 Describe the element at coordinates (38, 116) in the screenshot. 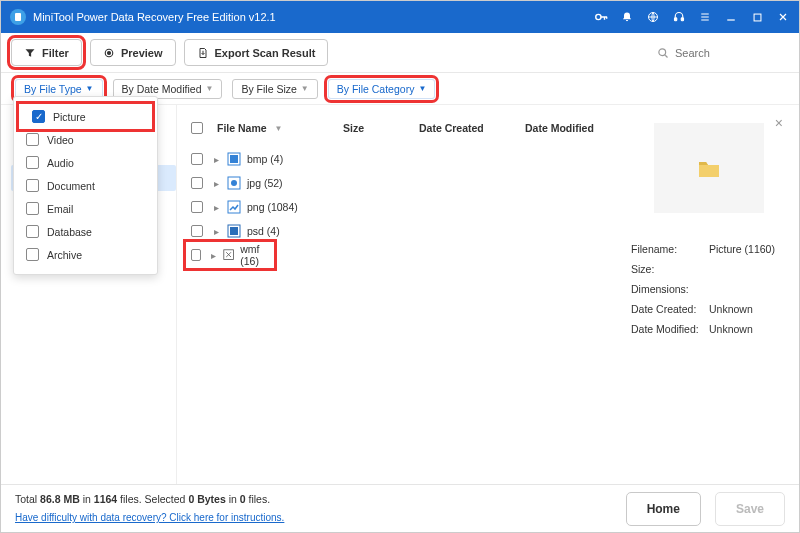

I see `checkbox-checked-icon: ✓` at that location.